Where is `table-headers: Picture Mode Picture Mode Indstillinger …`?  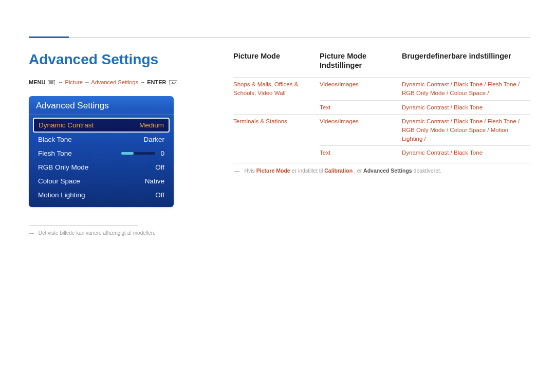
table-headers: Picture Mode Picture Mode Indstillinger … is located at coordinates (382, 61).